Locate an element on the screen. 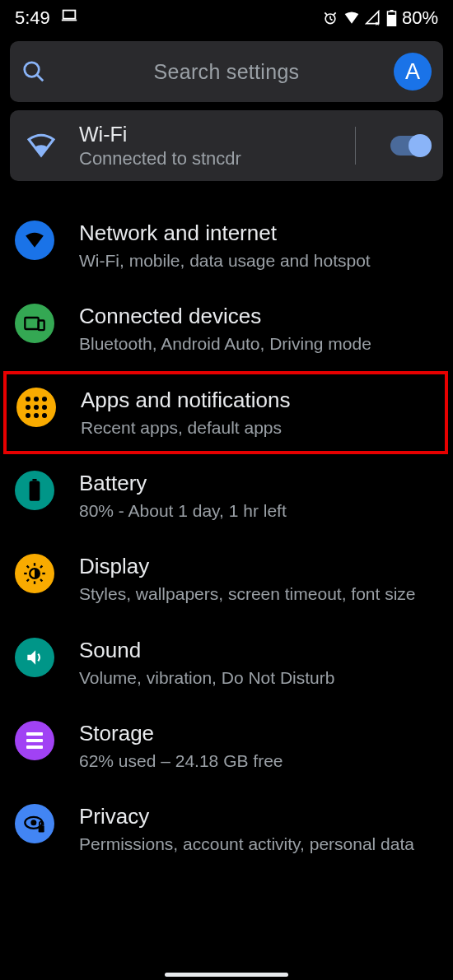  status-bar: 5:49 80% is located at coordinates (226, 16).